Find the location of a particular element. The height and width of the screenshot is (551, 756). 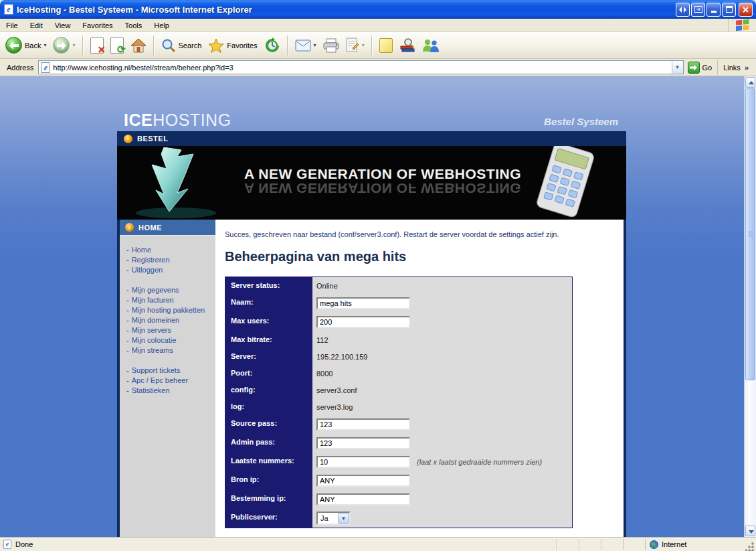

sidebar-item-mijn-hosting-pakketten: -Mijn hosting pakketten is located at coordinates (170, 311).